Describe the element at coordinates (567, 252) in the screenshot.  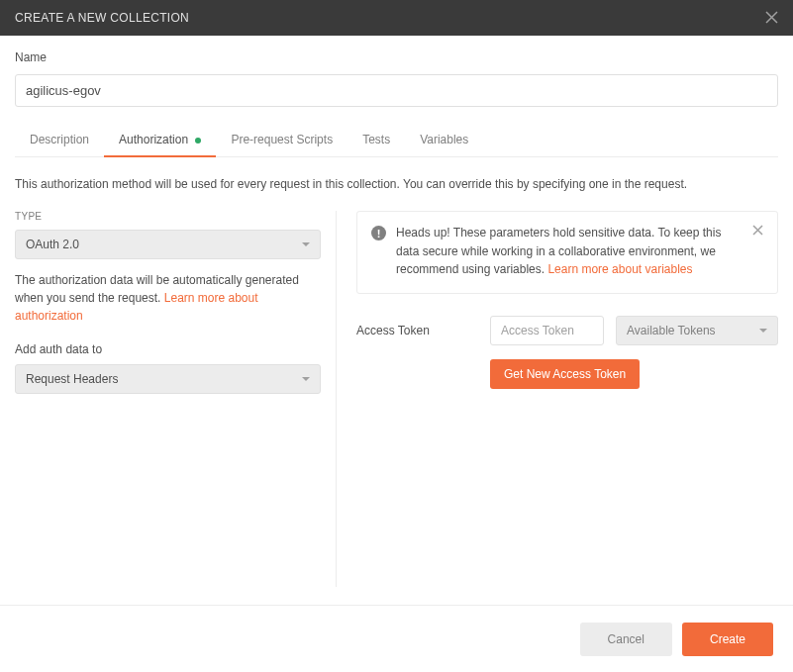
I see `sensitive-data-alert: ! Heads up! These parameters hold sensit…` at that location.